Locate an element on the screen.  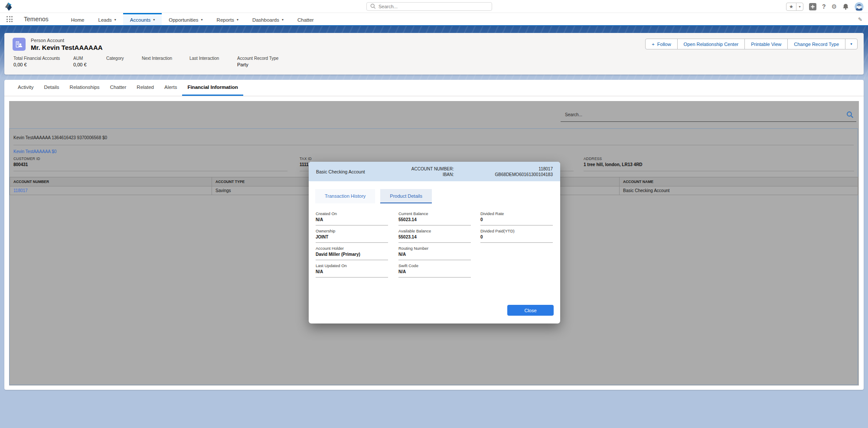
column-account-number: ACCOUNT NUMBER is located at coordinates (111, 182).